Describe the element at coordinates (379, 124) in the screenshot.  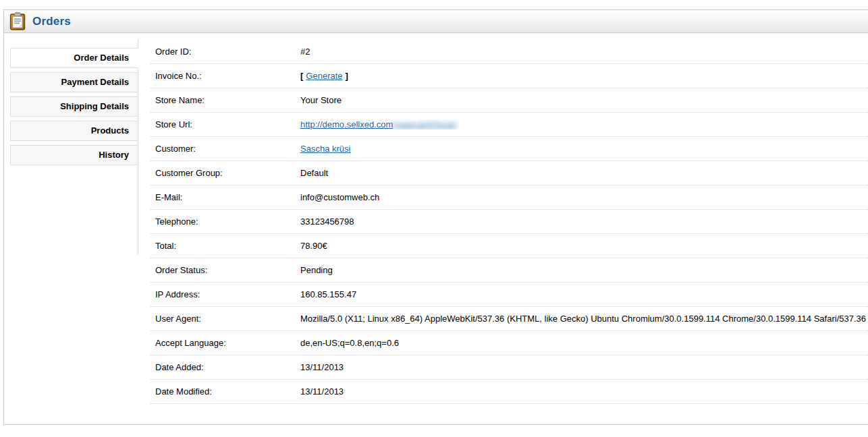
I see `store-url-link: http://demo.sellxed.com/saascart/Oscar/` at that location.